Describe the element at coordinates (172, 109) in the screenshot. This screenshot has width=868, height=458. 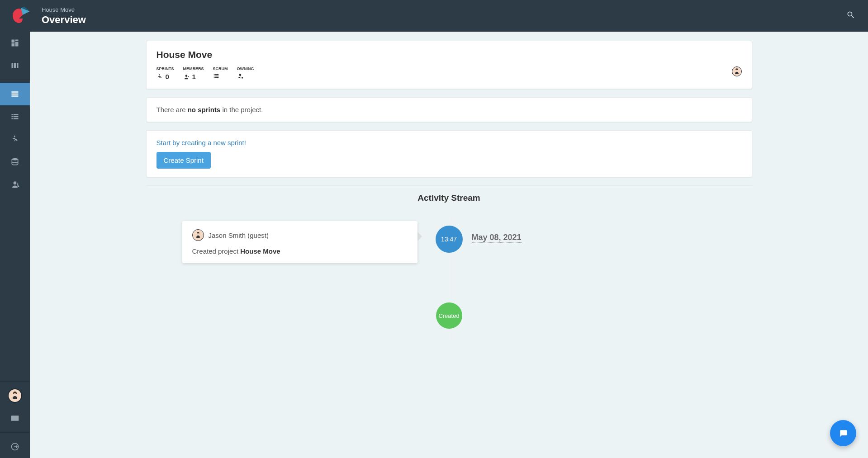
I see `no-sprints-prefix: There are` at that location.